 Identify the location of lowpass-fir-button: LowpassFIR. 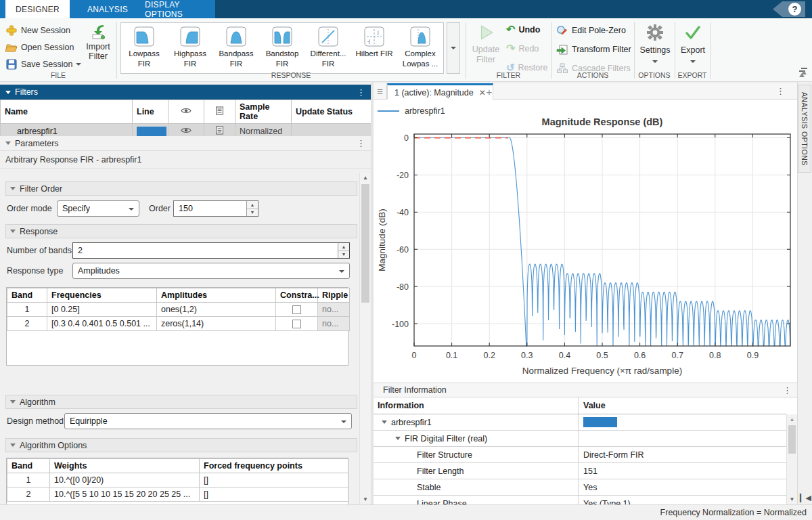
(144, 48).